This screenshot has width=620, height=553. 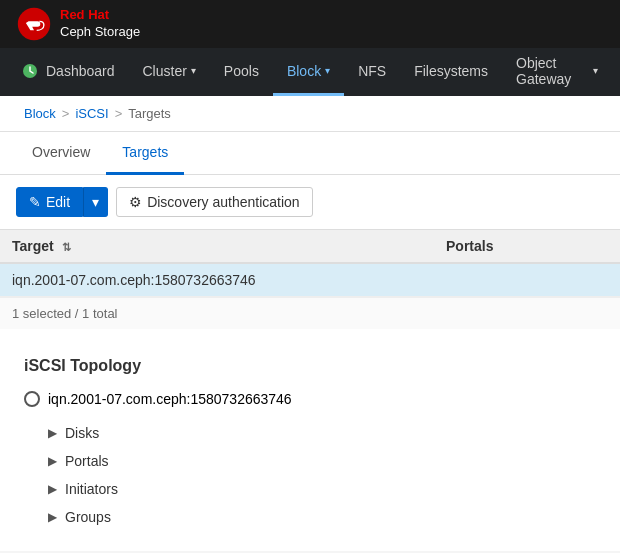 What do you see at coordinates (217, 280) in the screenshot?
I see `cell-target: iqn.2001-07.com.ceph:1580732663746` at bounding box center [217, 280].